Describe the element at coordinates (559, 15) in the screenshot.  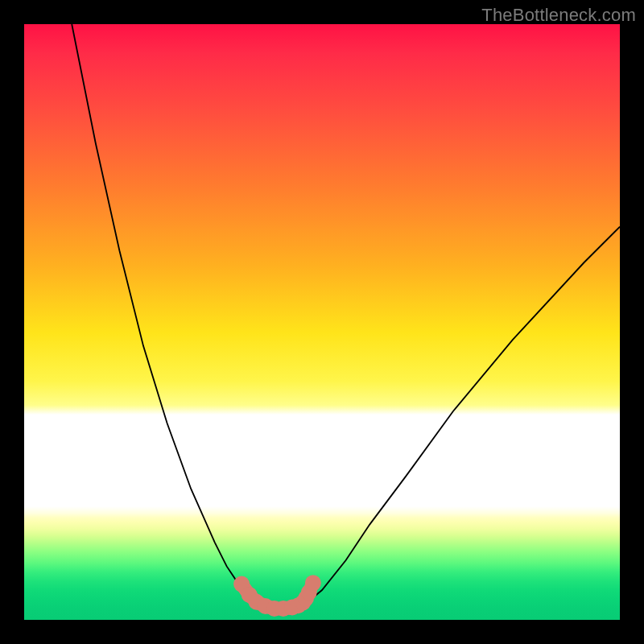
I see `watermark-text: TheBottleneck.com` at that location.